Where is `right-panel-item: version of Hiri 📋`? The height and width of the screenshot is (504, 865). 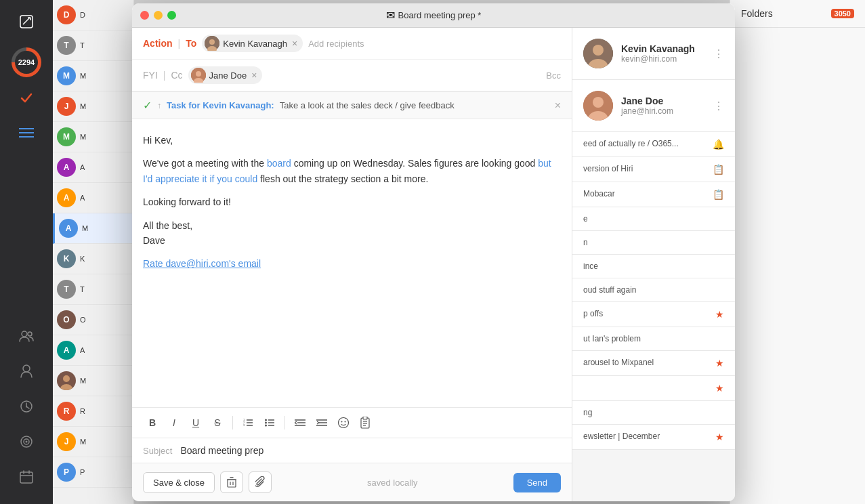 right-panel-item: version of Hiri 📋 is located at coordinates (654, 169).